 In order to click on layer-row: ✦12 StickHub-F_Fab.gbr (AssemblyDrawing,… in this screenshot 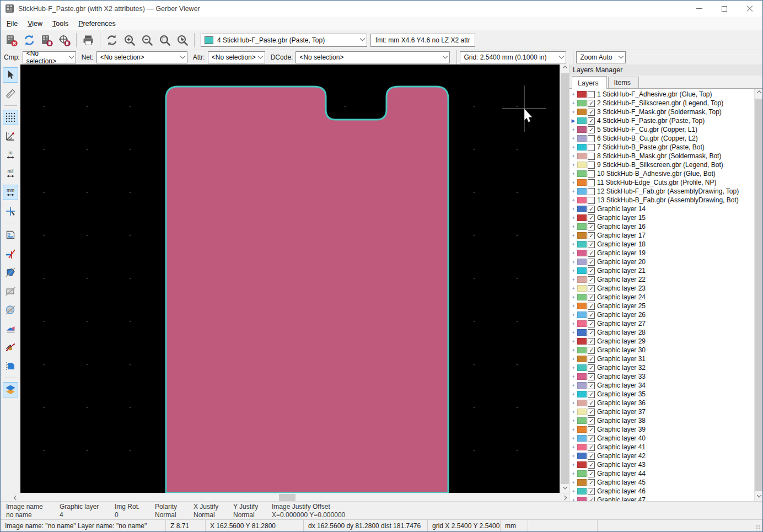, I will do `click(662, 191)`.